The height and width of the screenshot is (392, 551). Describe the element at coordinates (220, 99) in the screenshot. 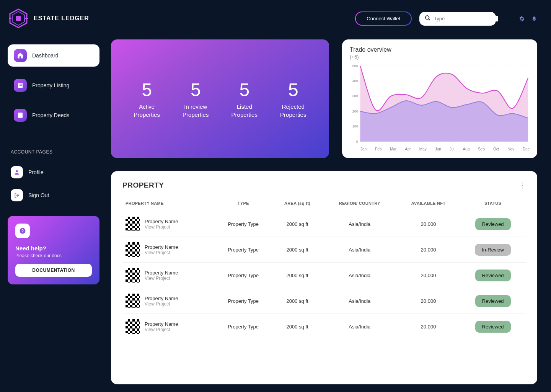

I see `stats-card: 5ActiveProperties5In reviewProperties5Li…` at that location.